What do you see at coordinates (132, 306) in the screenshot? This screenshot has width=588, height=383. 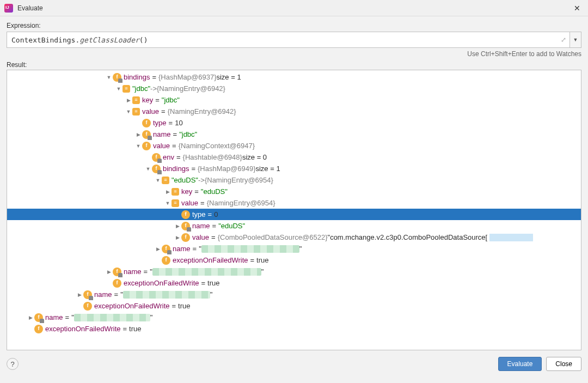 I see `field-name: exceptionOnFailedWrite` at bounding box center [132, 306].